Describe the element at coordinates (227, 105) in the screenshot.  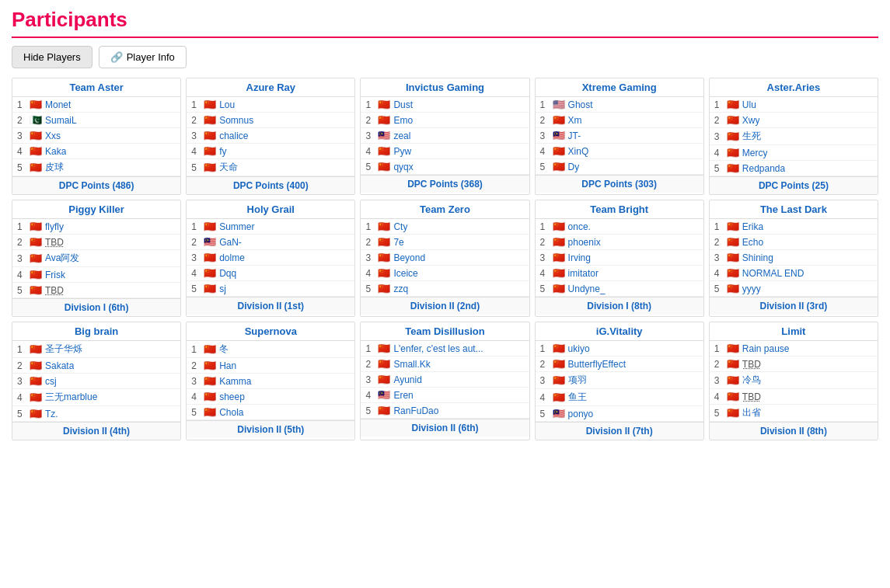
I see `player-name: Lou` at that location.